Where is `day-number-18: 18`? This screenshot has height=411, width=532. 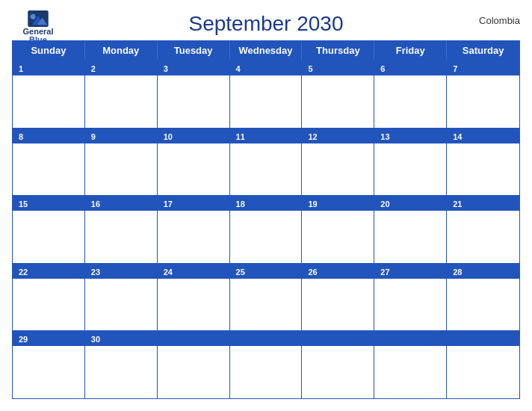 day-number-18: 18 is located at coordinates (241, 205).